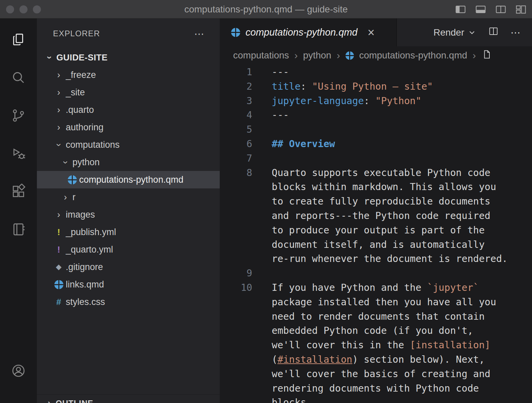 The height and width of the screenshot is (403, 532). What do you see at coordinates (236, 273) in the screenshot?
I see `line-number: 9` at bounding box center [236, 273].